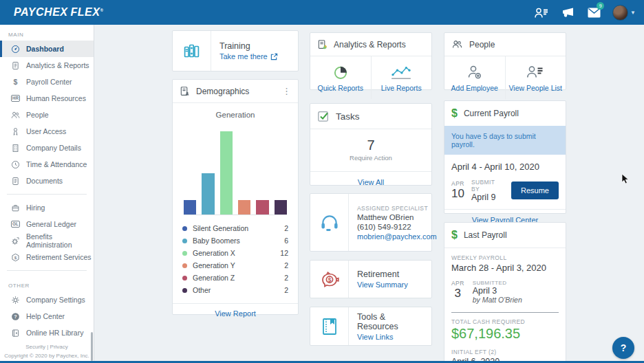 This screenshot has width=644, height=363. What do you see at coordinates (397, 236) in the screenshot?
I see `specialist-email-link: mobrien@paychex.com` at bounding box center [397, 236].